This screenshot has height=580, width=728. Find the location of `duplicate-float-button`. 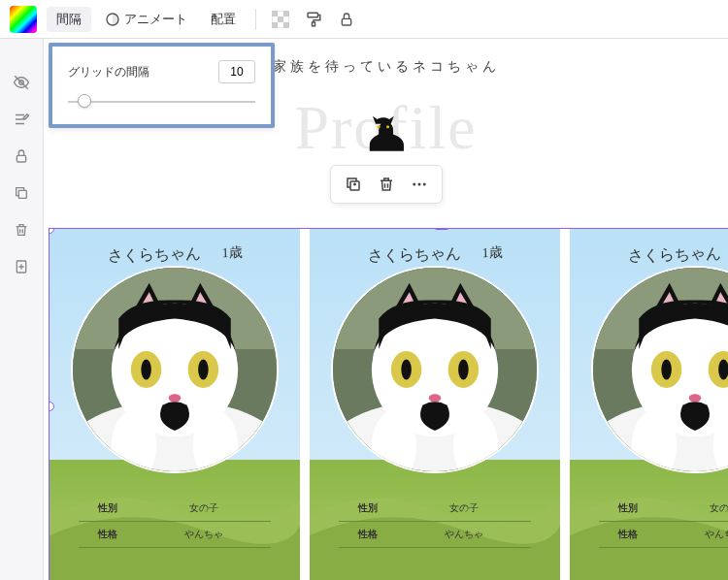

duplicate-float-button is located at coordinates (353, 184).